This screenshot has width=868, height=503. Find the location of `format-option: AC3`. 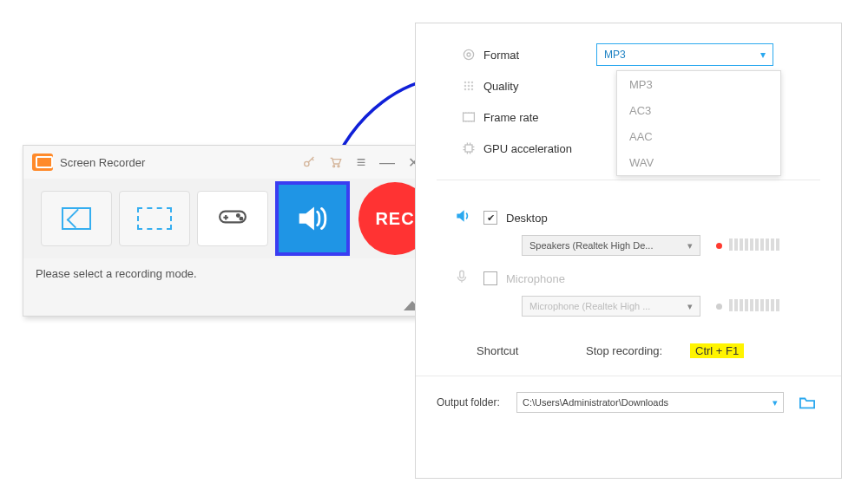

format-option: AC3 is located at coordinates (699, 110).